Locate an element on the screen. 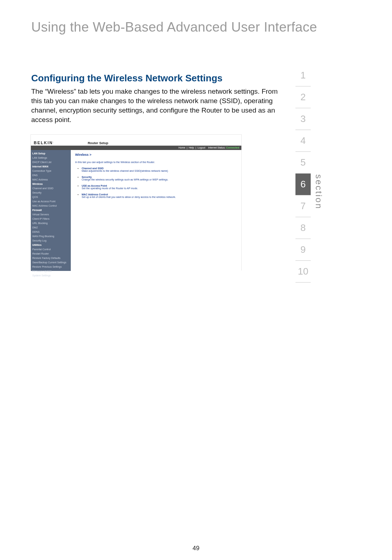 This screenshot has width=392, height=560. sidebar-item: Virtual Servers is located at coordinates (51, 215).